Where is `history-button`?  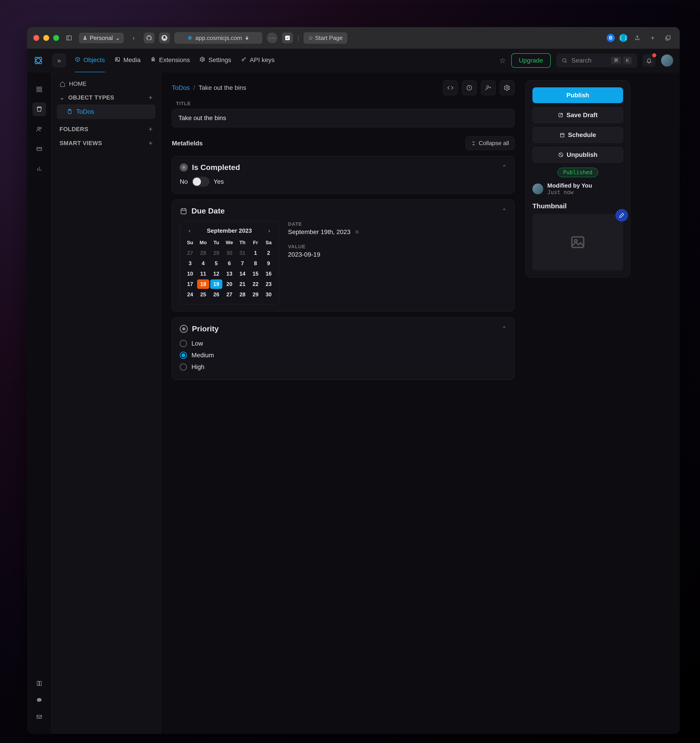
history-button is located at coordinates (469, 88).